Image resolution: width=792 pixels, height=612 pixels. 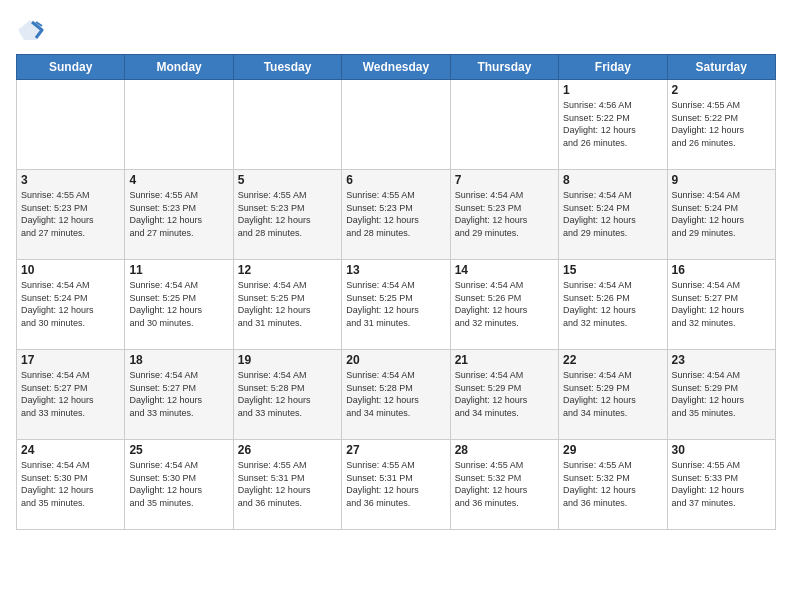 What do you see at coordinates (288, 180) in the screenshot?
I see `day-number: 5` at bounding box center [288, 180].